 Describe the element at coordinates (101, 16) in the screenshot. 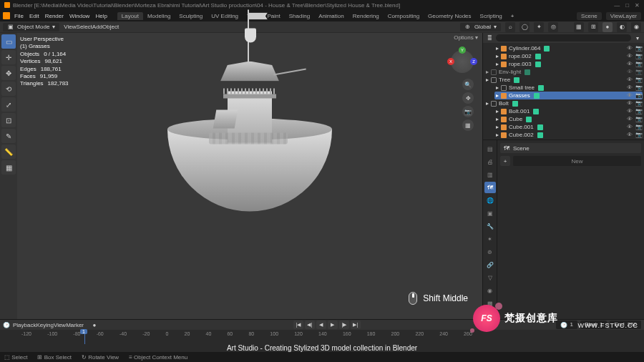

I see `menu-help: Help` at that location.